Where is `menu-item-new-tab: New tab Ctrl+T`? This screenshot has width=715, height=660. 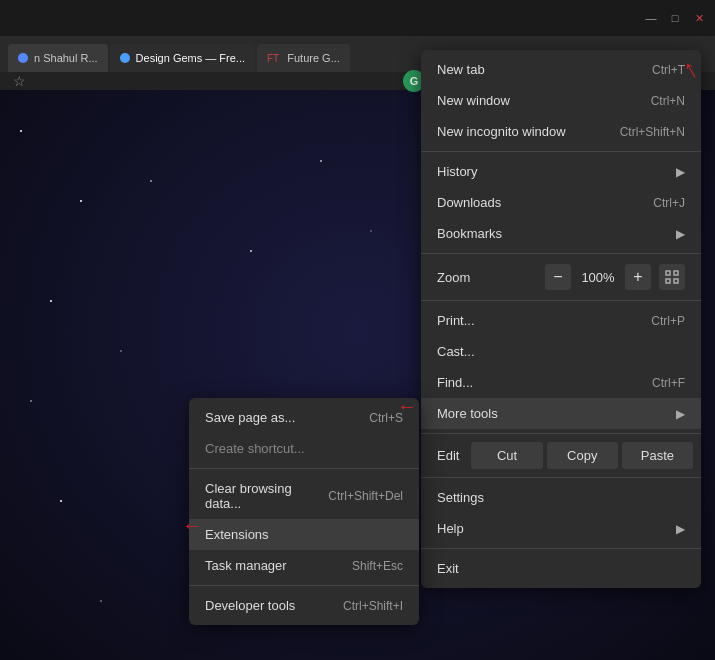
menu-item-new-tab: New tab Ctrl+T is located at coordinates (561, 70).